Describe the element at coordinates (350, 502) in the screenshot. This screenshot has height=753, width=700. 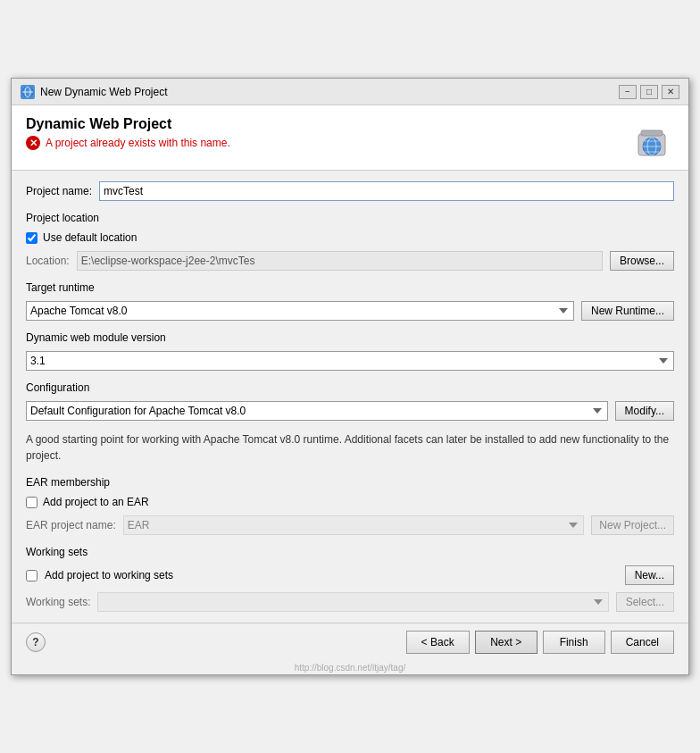
I see `add-to-ear-row: Add project to an EAR` at that location.